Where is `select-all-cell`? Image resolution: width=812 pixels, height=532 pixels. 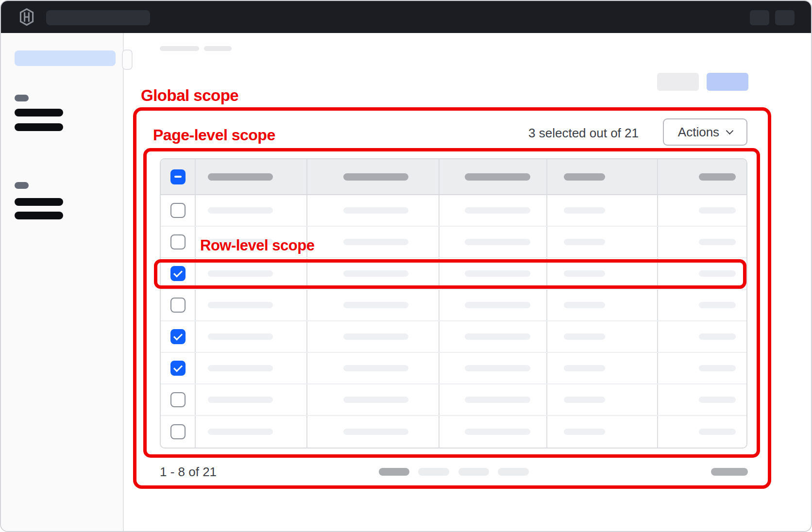 select-all-cell is located at coordinates (178, 177).